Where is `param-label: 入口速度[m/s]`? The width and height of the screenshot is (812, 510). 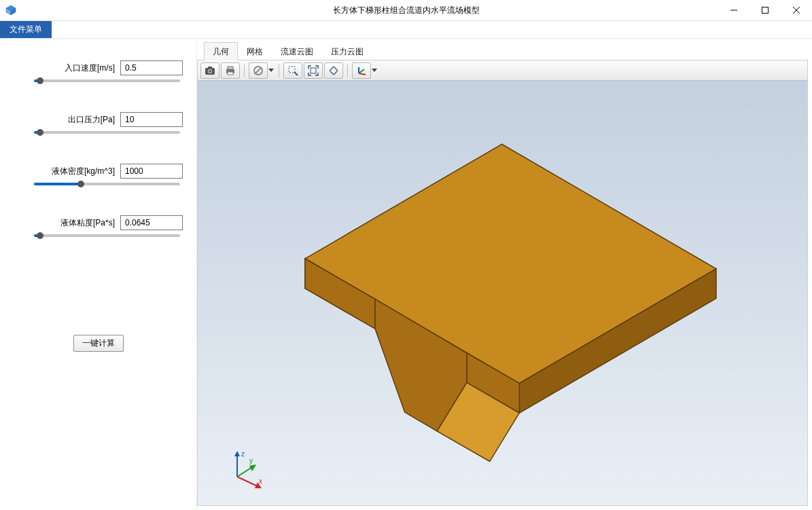
param-label: 入口速度[m/s] is located at coordinates (64, 68).